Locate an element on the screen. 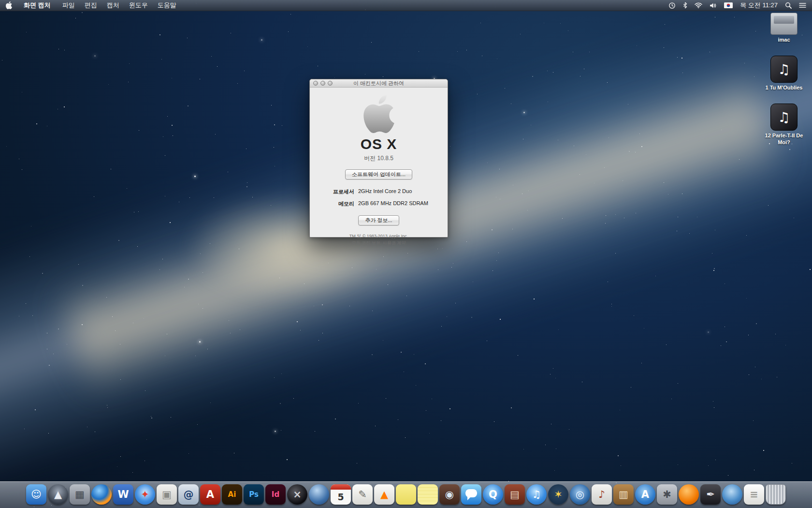 The width and height of the screenshot is (812, 508). dock: ☺▲▦W✦▣@AAiPsId×5✎▲◉Q▤♫✶◎♪▥A✱✒≡ is located at coordinates (406, 494).